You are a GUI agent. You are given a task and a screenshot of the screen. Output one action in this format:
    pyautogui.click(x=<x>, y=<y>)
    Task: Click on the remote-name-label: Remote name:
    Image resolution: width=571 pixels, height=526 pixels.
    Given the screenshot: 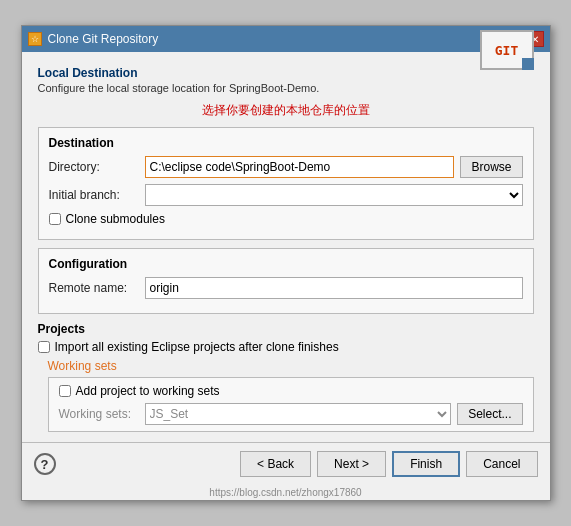 What is the action you would take?
    pyautogui.click(x=94, y=288)
    